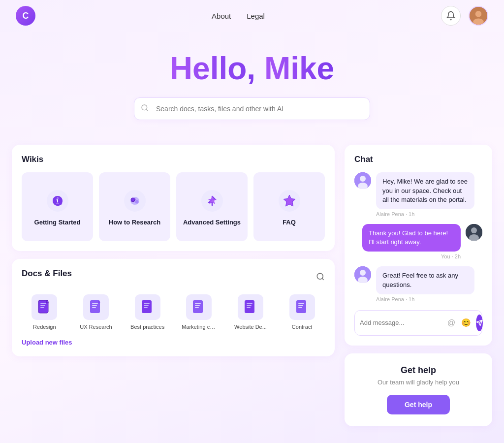 The image size is (504, 443). I want to click on chat-bubble-wrap-1: Hey, Mike! We are glad to see you in our…, so click(425, 195).